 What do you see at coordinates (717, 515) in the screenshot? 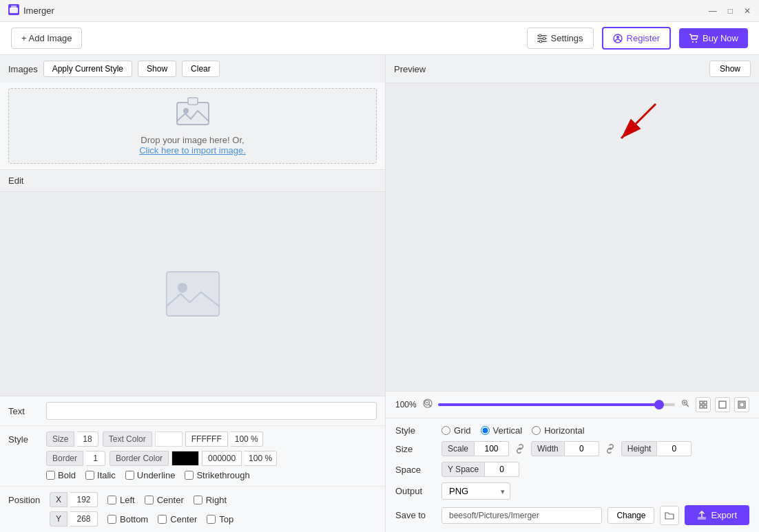
I see `export-button: Export` at bounding box center [717, 515].